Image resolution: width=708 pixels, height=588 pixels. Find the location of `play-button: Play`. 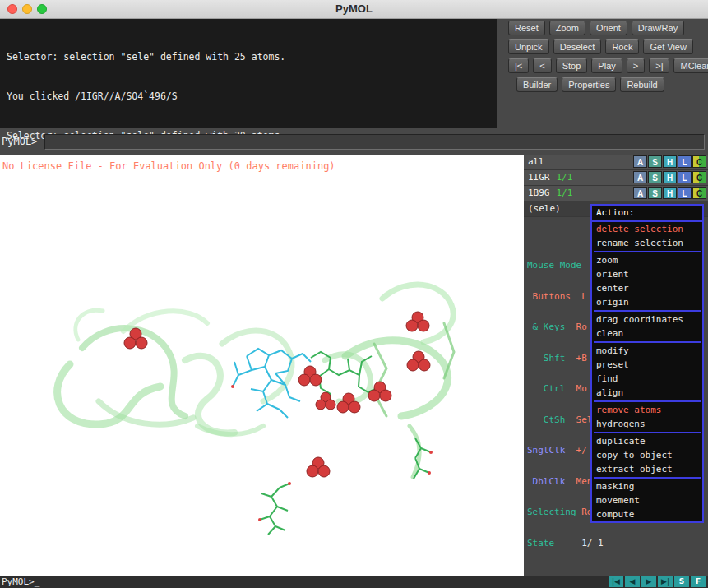

play-button: Play is located at coordinates (607, 66).